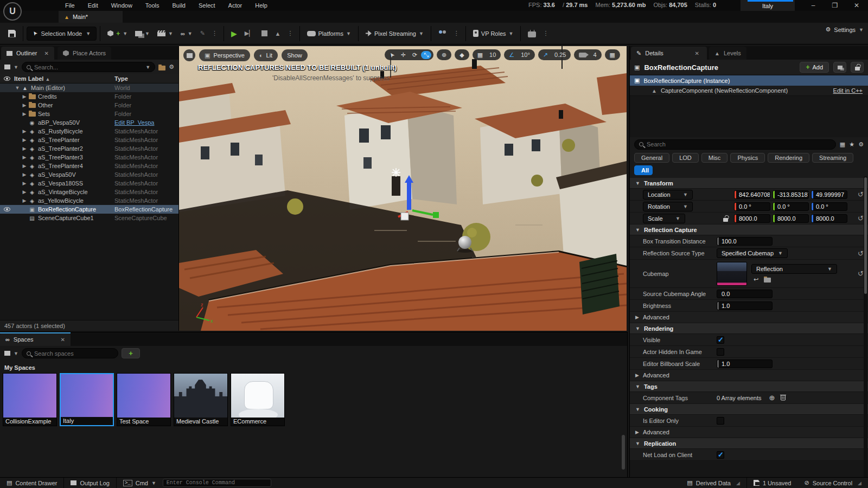 The height and width of the screenshot is (488, 868). Describe the element at coordinates (261, 5) in the screenshot. I see `menu-help: Help` at that location.